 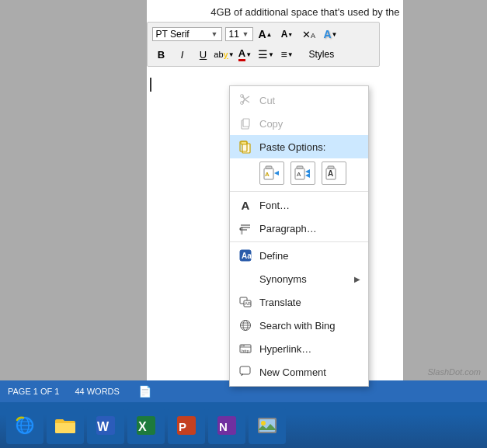 I want to click on bing-icon, so click(x=245, y=325).